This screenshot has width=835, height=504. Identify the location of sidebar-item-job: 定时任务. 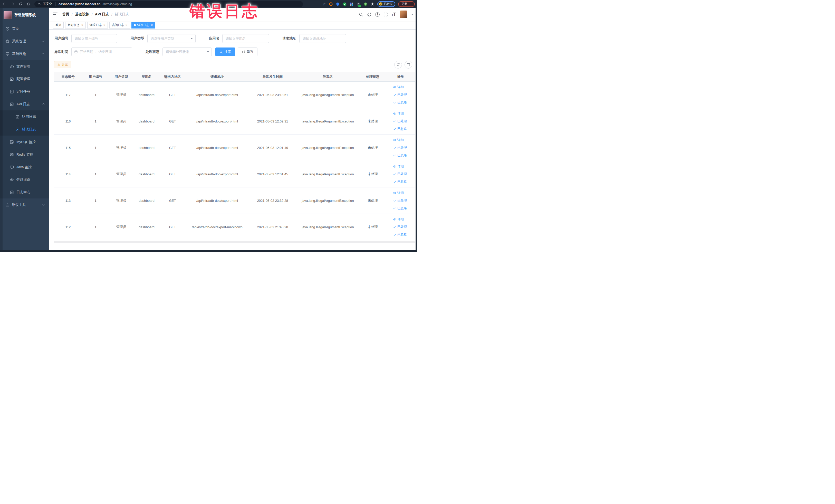
(24, 92).